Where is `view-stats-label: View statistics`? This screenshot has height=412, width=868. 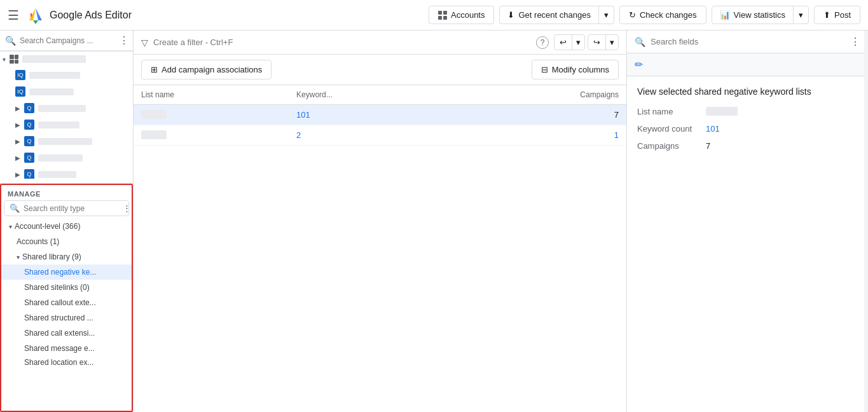
view-stats-label: View statistics is located at coordinates (759, 15).